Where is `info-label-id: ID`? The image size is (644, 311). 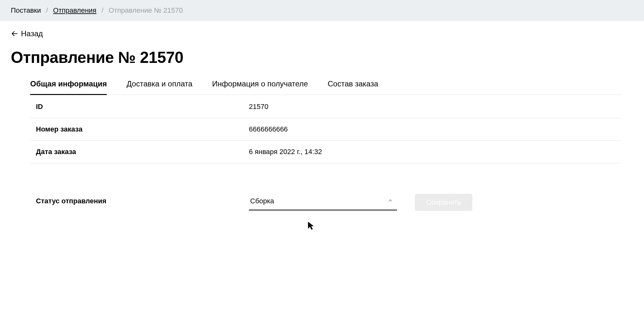
info-label-id: ID is located at coordinates (142, 107).